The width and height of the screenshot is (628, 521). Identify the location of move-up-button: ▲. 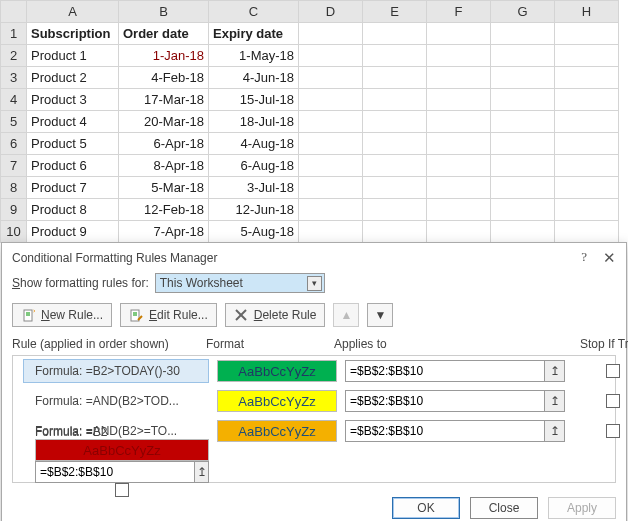
(346, 315).